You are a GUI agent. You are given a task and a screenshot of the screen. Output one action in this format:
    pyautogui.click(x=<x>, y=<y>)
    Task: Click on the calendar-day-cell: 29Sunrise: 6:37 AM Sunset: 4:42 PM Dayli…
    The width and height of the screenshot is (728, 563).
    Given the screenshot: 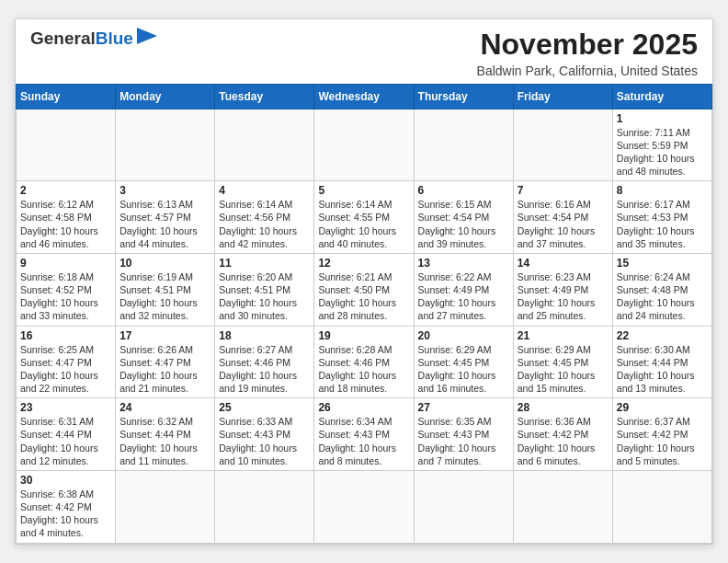 What is the action you would take?
    pyautogui.click(x=662, y=434)
    